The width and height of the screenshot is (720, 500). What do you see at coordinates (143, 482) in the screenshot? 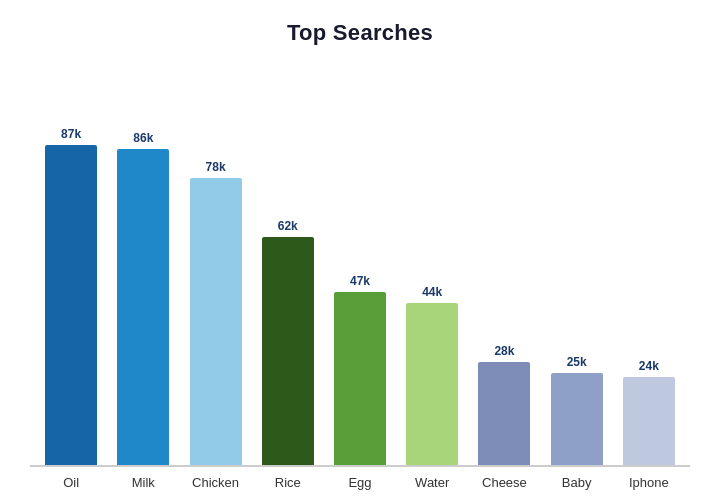
I see `bar-label-milk: Milk` at bounding box center [143, 482].